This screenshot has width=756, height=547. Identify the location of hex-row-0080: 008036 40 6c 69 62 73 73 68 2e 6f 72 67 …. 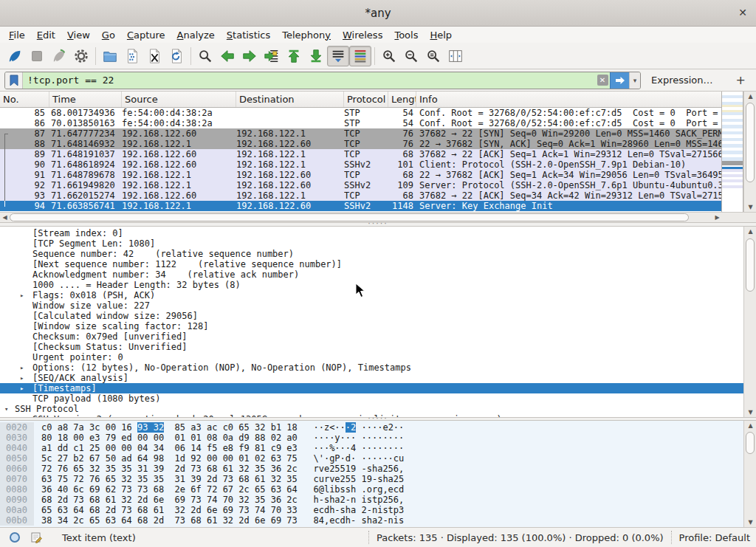
(372, 489).